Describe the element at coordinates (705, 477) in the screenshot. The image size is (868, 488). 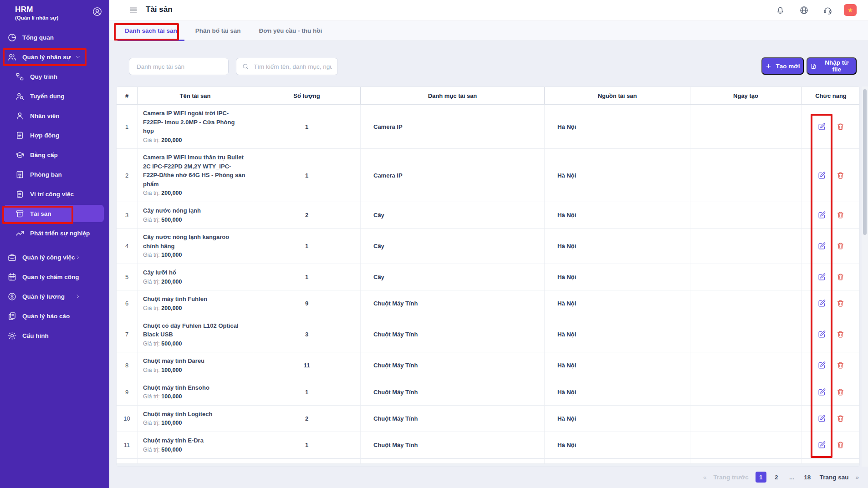
I see `prev-page-arrow: «` at that location.